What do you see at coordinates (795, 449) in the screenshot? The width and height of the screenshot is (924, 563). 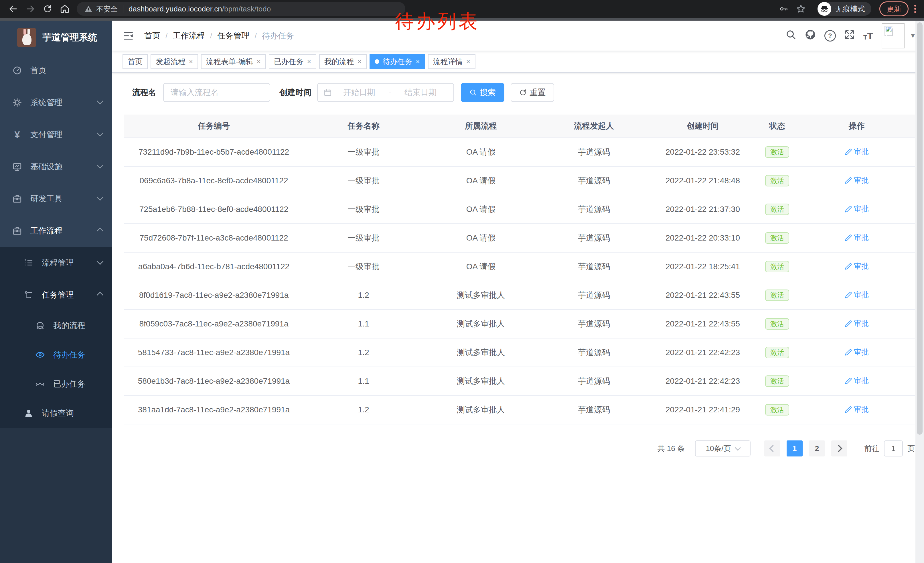 I see `page-1-button: 1` at bounding box center [795, 449].